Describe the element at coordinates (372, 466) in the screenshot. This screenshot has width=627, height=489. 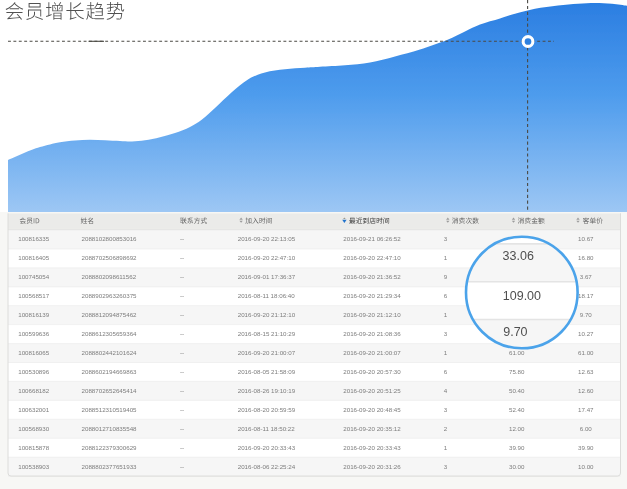
I see `svg-text: 2016-09-20 20:31:26` at that location.